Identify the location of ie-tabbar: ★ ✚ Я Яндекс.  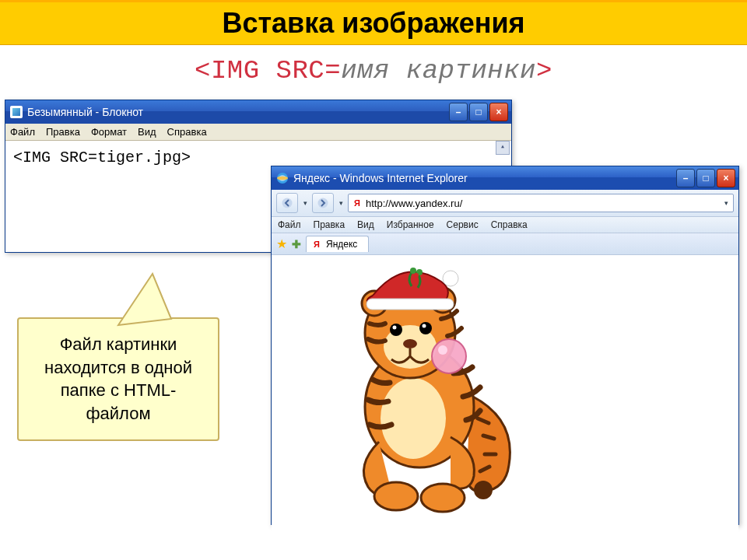
(505, 244).